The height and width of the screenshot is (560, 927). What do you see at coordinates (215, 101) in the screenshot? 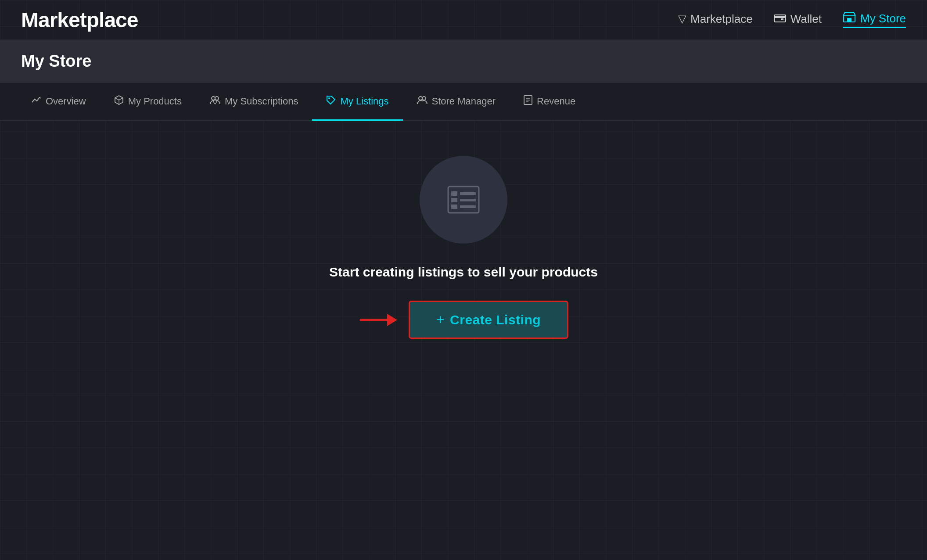
I see `mysubscriptions-icon` at bounding box center [215, 101].